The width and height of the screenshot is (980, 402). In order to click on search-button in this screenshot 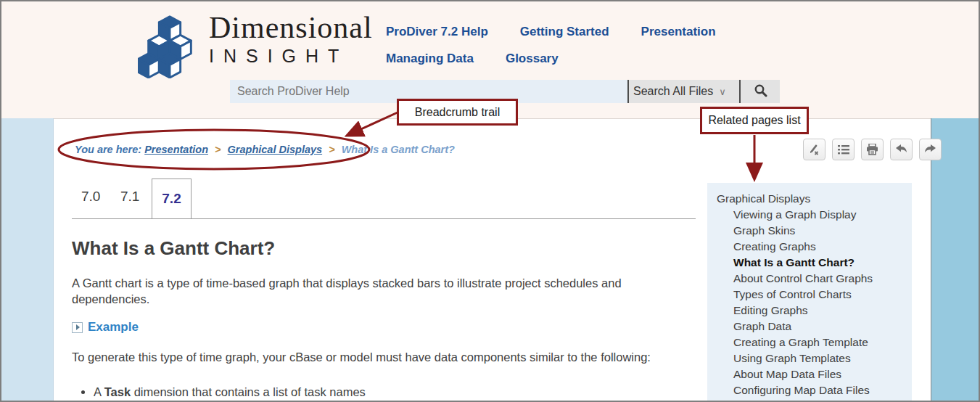, I will do `click(760, 91)`.